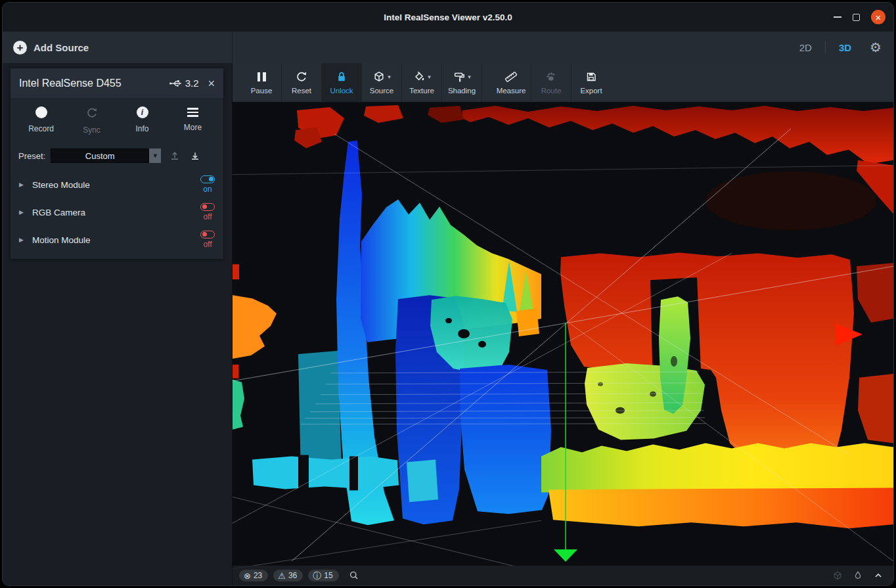 The height and width of the screenshot is (588, 896). What do you see at coordinates (117, 185) in the screenshot?
I see `stereo-module-row: ▶ Stereo Module on` at bounding box center [117, 185].